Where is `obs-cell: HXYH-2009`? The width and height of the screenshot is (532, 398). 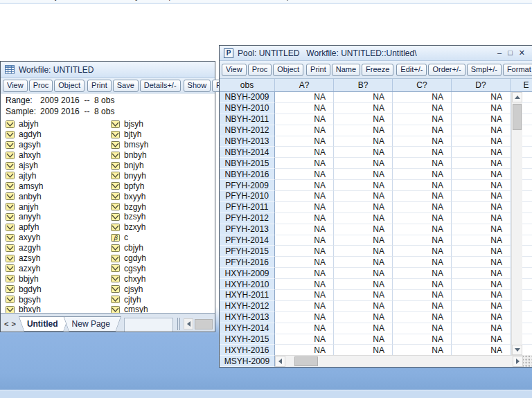
obs-cell: HXYH-2009 is located at coordinates (247, 273).